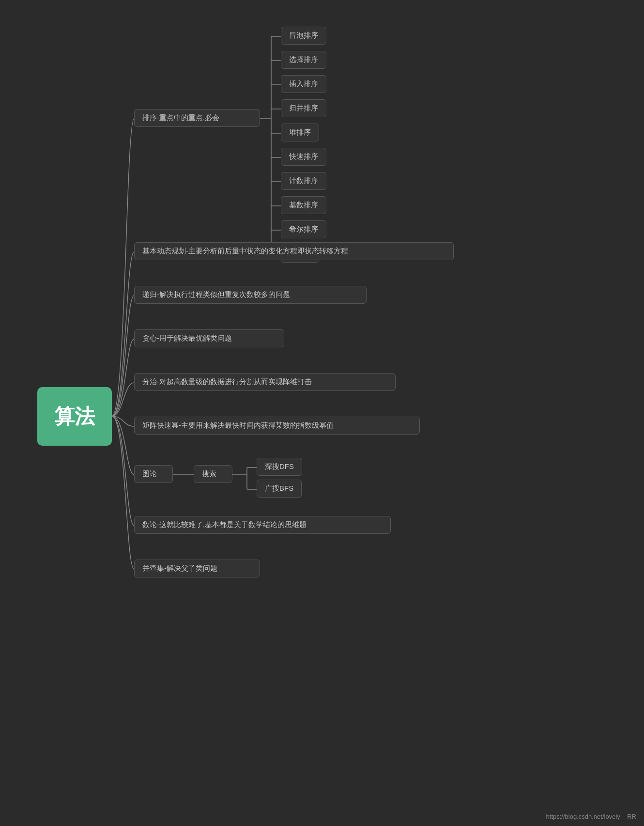 This screenshot has height=826, width=644. Describe the element at coordinates (279, 488) in the screenshot. I see `graph-child-bfs: 广搜BFS` at that location.